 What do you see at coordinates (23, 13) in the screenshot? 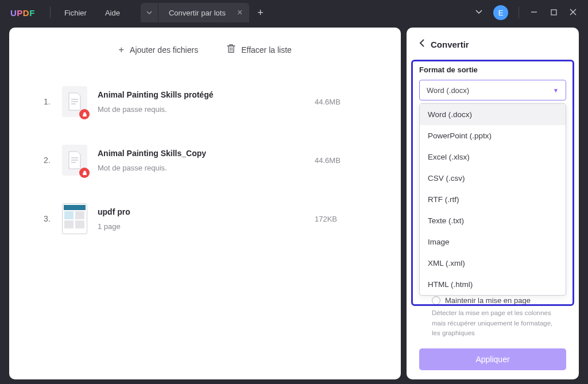
I see `app-logo: UPDF` at bounding box center [23, 13].